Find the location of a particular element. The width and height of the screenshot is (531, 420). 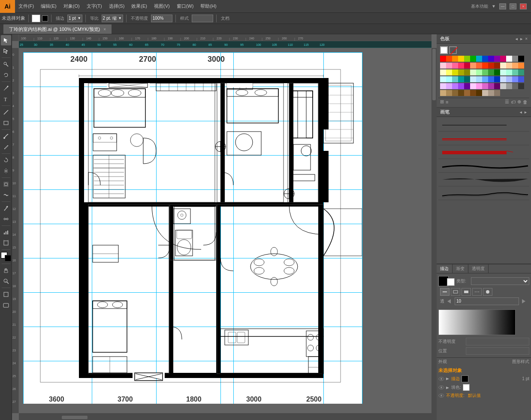

document-tab: 丁玲的室内结构图.ai @ 100% (CMYK/预览) × is located at coordinates (57, 29).